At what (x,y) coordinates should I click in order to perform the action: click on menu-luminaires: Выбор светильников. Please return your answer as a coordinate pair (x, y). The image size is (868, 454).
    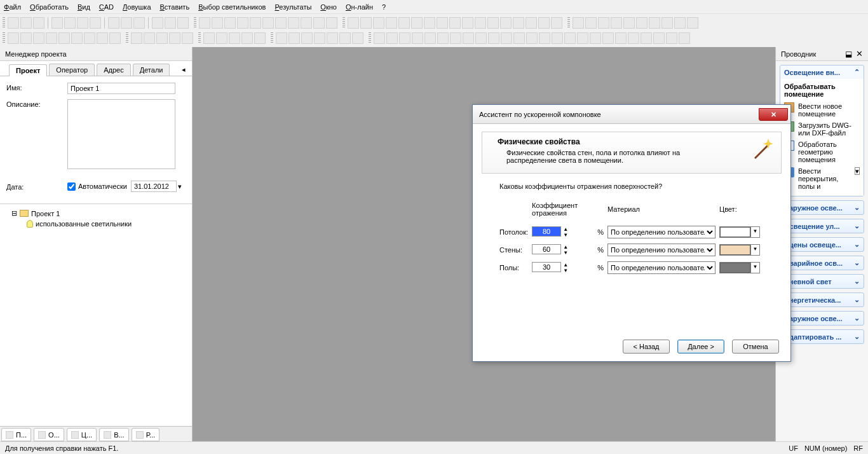
    Looking at the image, I should click on (232, 7).